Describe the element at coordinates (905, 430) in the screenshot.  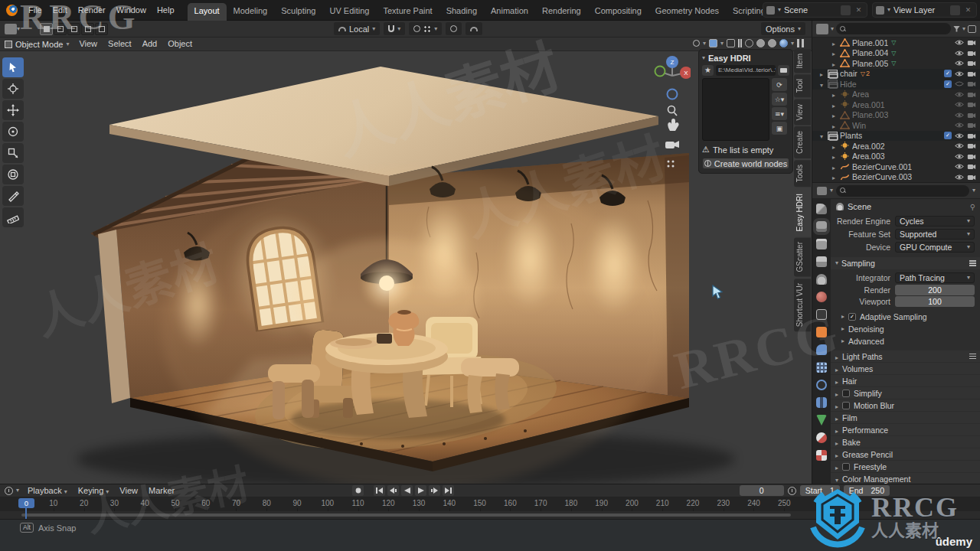
I see `panel-row: Performance` at that location.